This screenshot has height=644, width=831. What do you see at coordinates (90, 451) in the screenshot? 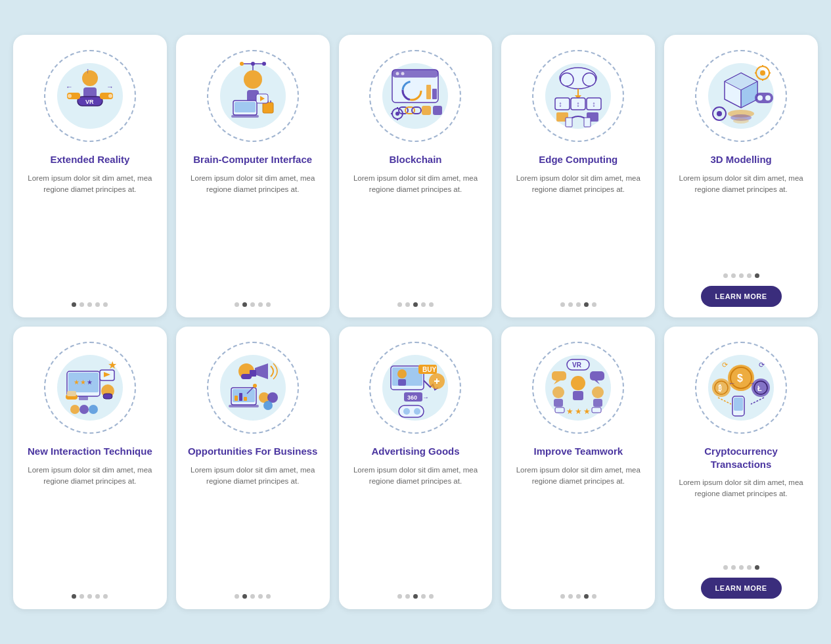
I see `card-title: New Interaction Technique` at bounding box center [90, 451].